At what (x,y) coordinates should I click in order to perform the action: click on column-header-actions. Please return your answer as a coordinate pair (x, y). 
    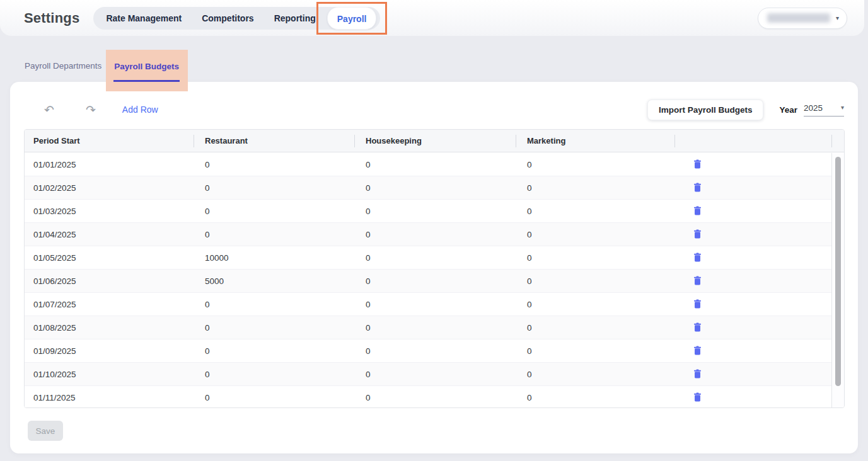
    Looking at the image, I should click on (753, 141).